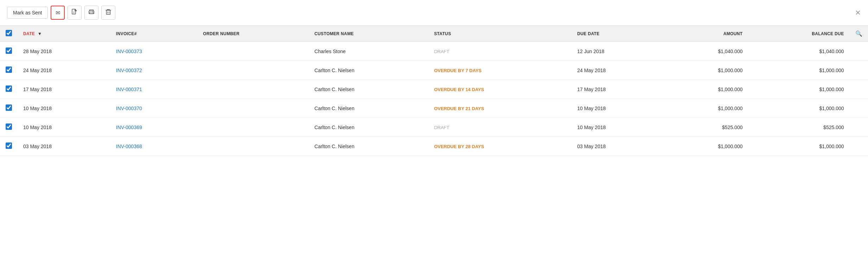  Describe the element at coordinates (253, 34) in the screenshot. I see `header-order-number: ORDER NUMBER` at that location.